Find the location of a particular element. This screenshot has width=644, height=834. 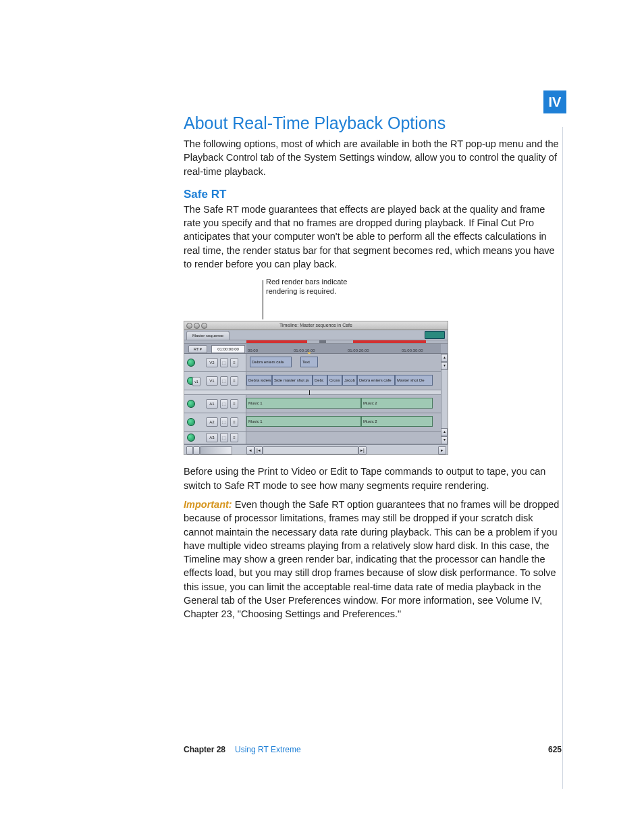

window-titlebar: Timeline: Master sequence in Cafe is located at coordinates (316, 325).